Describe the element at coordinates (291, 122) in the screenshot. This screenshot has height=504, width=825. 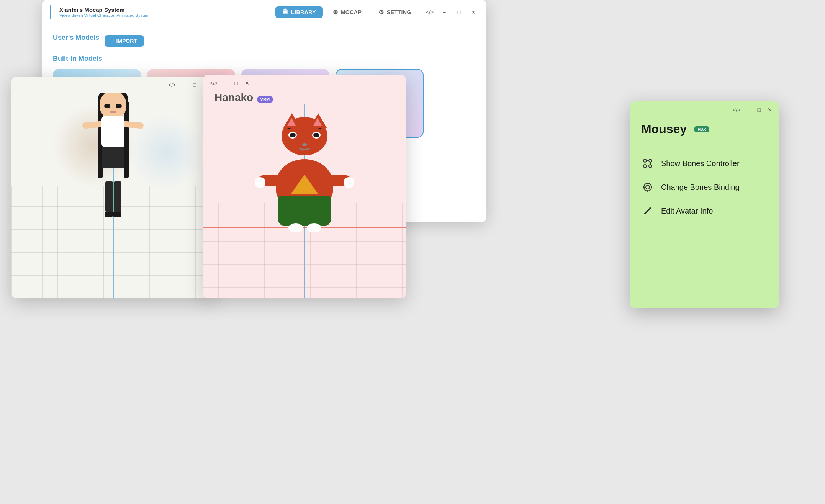
I see `cat-ear-inner-left` at that location.